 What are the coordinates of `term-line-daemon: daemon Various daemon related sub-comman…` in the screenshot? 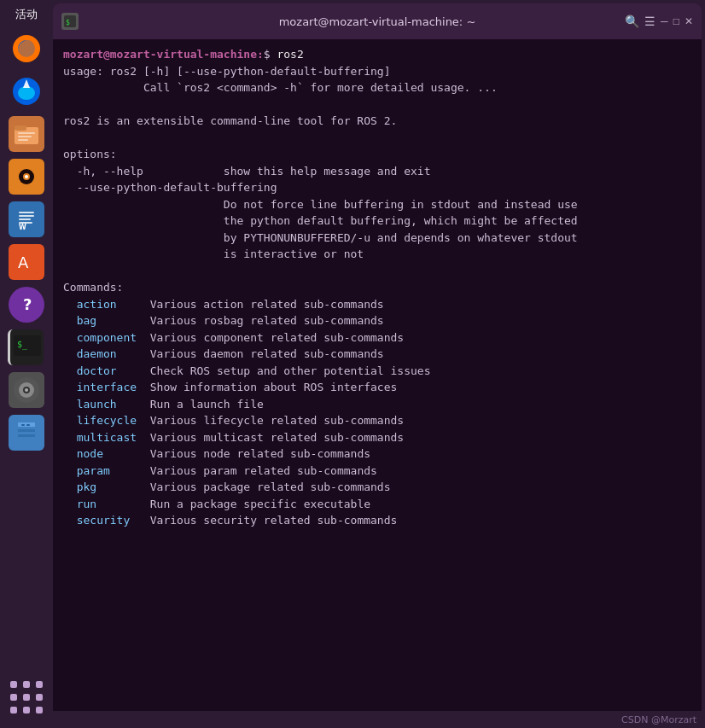 It's located at (377, 354).